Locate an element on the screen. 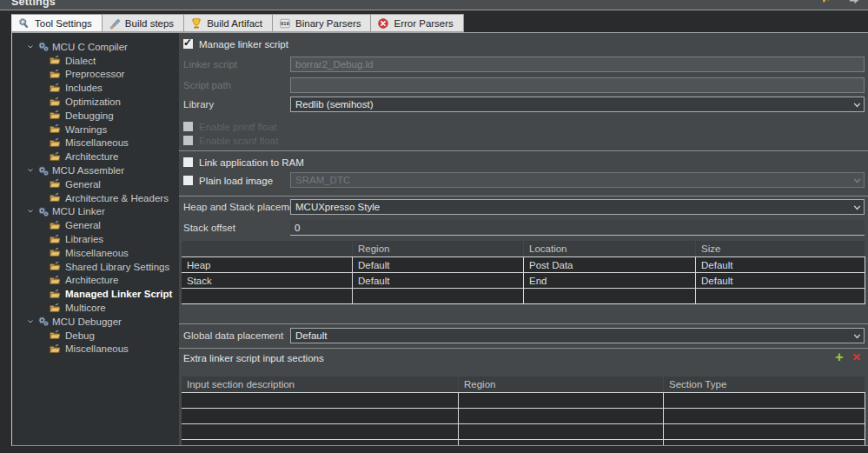 The width and height of the screenshot is (868, 453). tree-item-debugging: Debugging is located at coordinates (96, 116).